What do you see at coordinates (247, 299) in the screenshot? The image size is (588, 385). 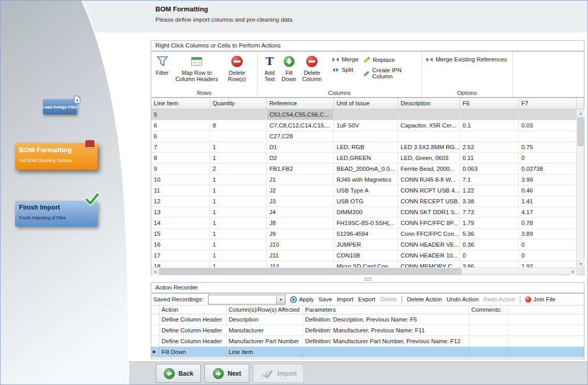 I see `saved-recordings-dropdown: ▼` at bounding box center [247, 299].